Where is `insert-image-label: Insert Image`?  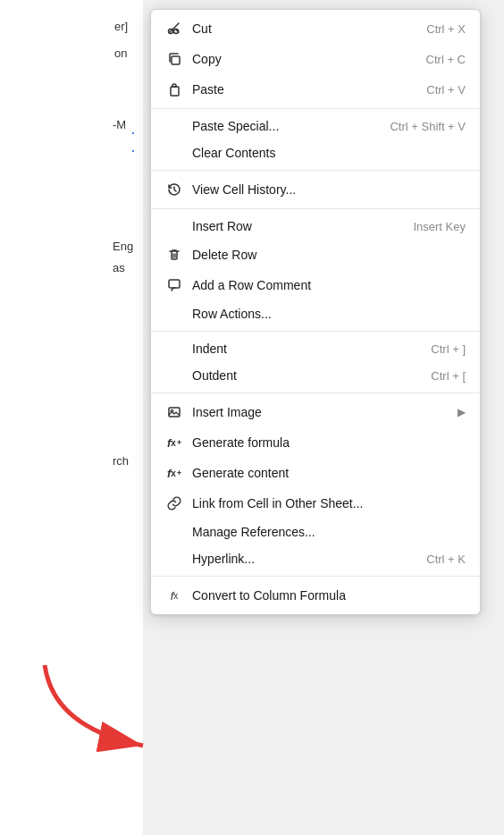
insert-image-label: Insert Image is located at coordinates (325, 412).